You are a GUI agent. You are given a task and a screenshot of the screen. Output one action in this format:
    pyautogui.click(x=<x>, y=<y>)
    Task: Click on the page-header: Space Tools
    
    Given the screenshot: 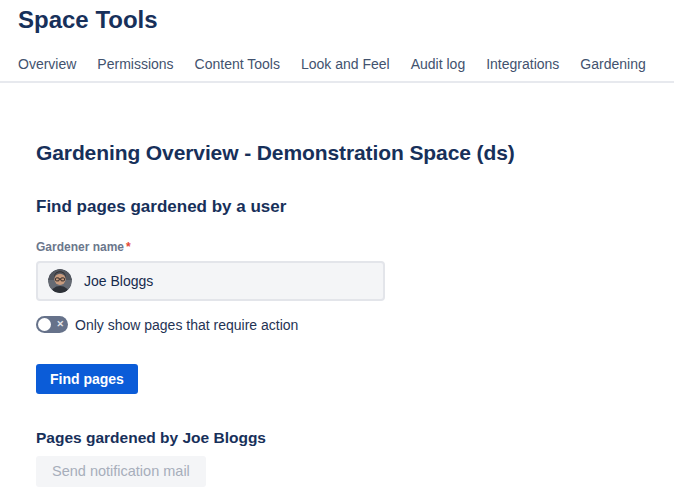 What is the action you would take?
    pyautogui.click(x=337, y=18)
    